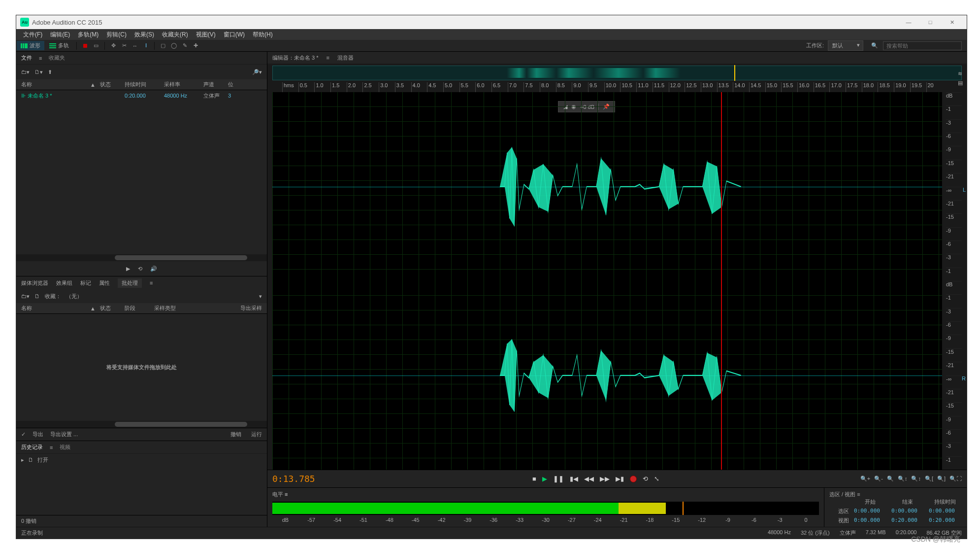 Image resolution: width=980 pixels, height=547 pixels. Describe the element at coordinates (50, 72) in the screenshot. I see `import-icon: ⬆` at that location.